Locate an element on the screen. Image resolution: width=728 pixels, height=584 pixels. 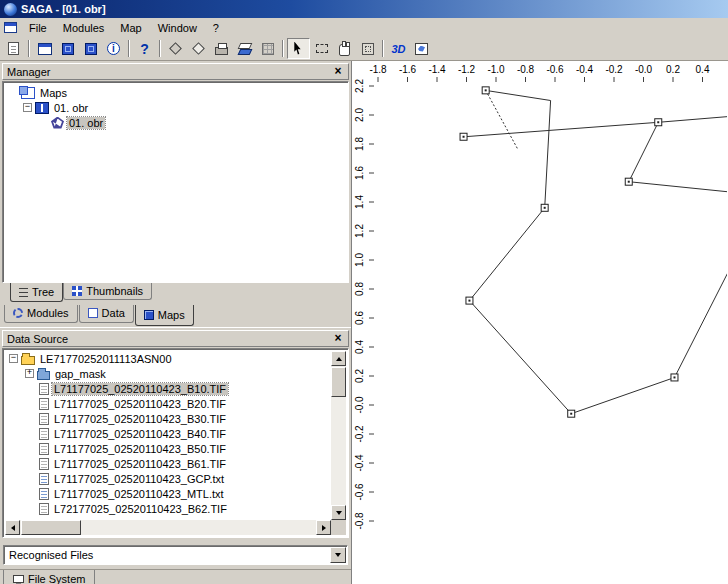
vertical-scrollbar is located at coordinates (338, 436).